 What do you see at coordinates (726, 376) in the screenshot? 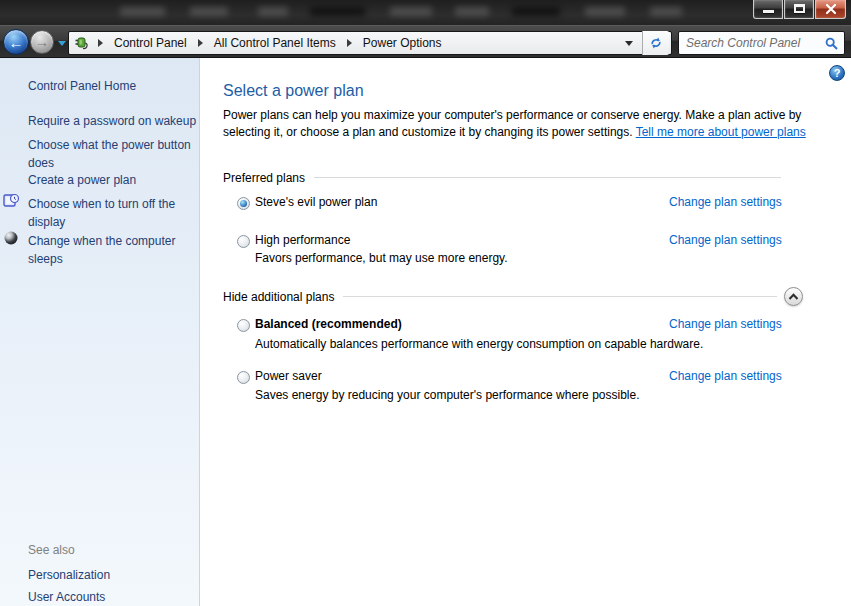
I see `change-plan-settings-link-4: Change plan settings` at bounding box center [726, 376].